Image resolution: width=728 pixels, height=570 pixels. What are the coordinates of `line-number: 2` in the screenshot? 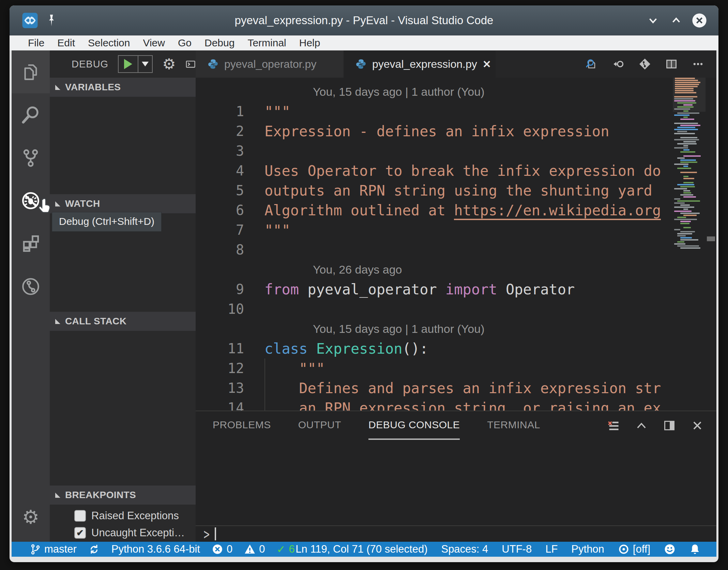 It's located at (220, 131).